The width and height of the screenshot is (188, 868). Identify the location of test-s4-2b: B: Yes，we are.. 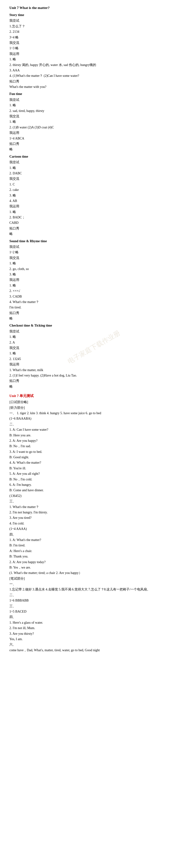
(94, 567).